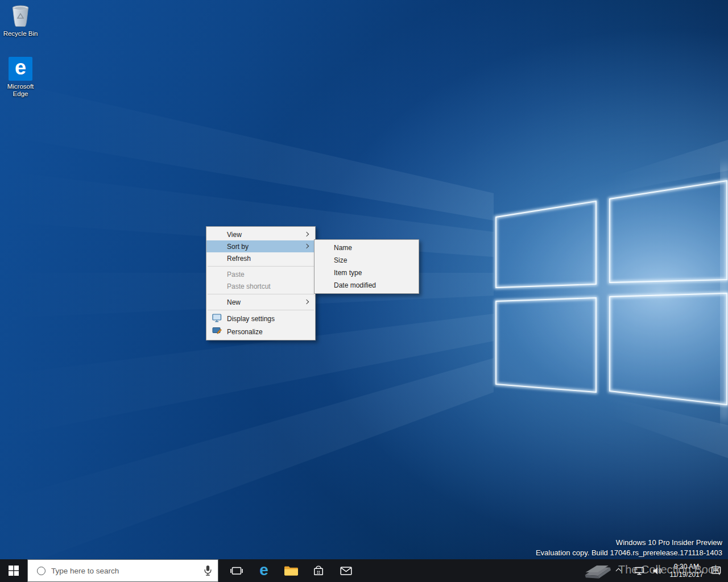 Image resolution: width=728 pixels, height=582 pixels. What do you see at coordinates (260, 247) in the screenshot?
I see `context-menu-item-sort-by: Sort by` at bounding box center [260, 247].